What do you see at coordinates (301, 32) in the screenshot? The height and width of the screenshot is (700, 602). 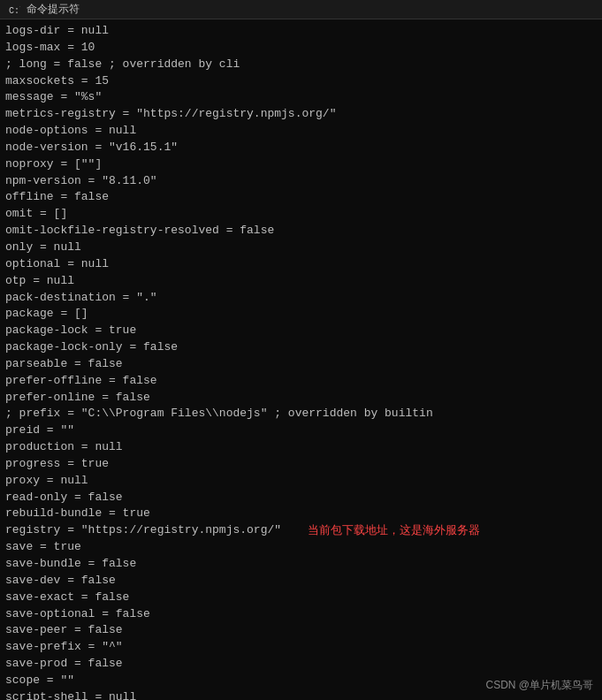 I see `terminal-line: logs-dir = null` at bounding box center [301, 32].